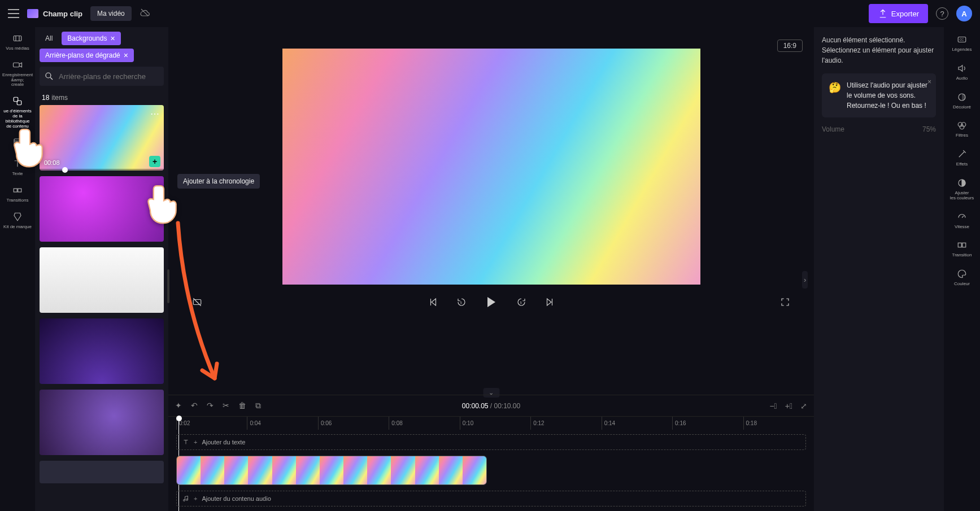  I want to click on annotation-hand-pointer, so click(164, 204).